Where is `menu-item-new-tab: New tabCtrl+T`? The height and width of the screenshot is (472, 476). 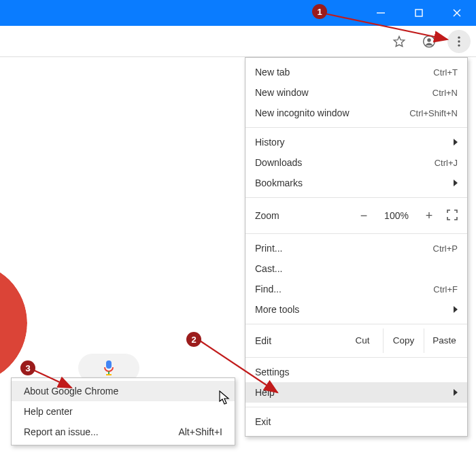 menu-item-new-tab: New tabCtrl+T is located at coordinates (356, 72).